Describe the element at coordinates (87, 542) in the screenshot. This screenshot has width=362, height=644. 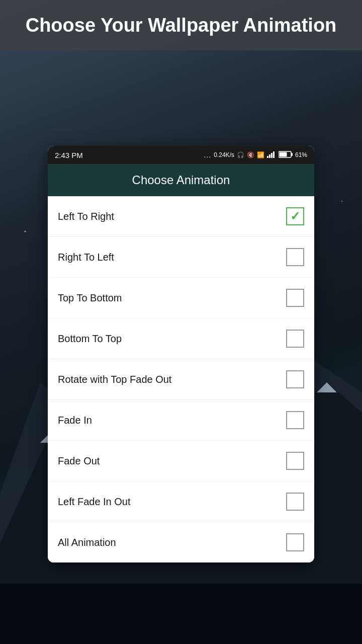
I see `option-label-8: All Animation` at that location.